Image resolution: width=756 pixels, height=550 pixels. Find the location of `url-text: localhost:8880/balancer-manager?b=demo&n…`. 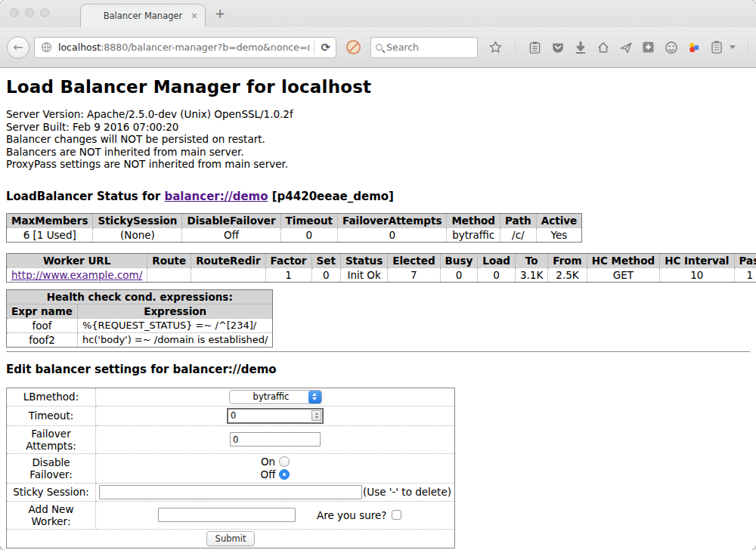

url-text: localhost:8880/balancer-manager?b=demo&n… is located at coordinates (184, 47).